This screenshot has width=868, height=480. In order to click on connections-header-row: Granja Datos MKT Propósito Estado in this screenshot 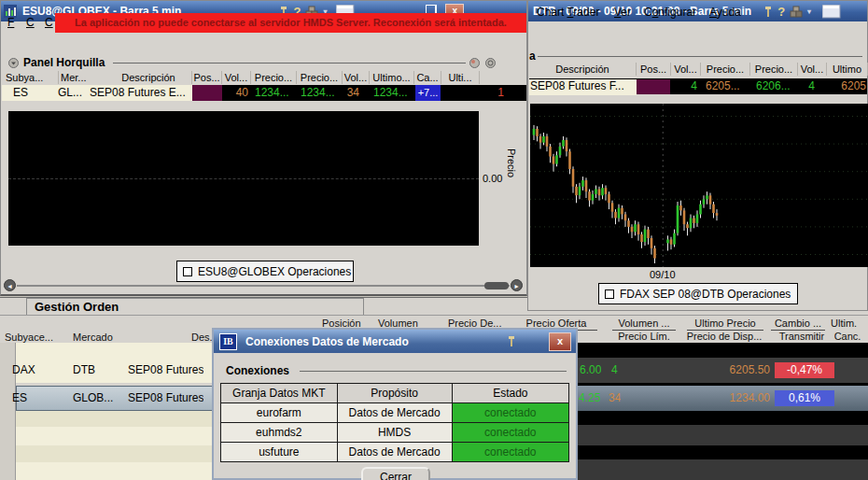, I will do `click(396, 394)`.